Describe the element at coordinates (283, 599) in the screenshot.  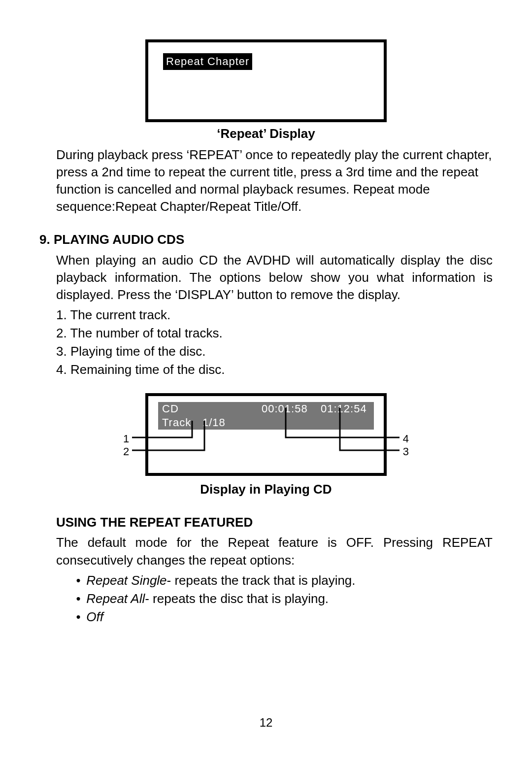
I see `repeat-modes-list: • Repeat Single- repeats the track that …` at that location.